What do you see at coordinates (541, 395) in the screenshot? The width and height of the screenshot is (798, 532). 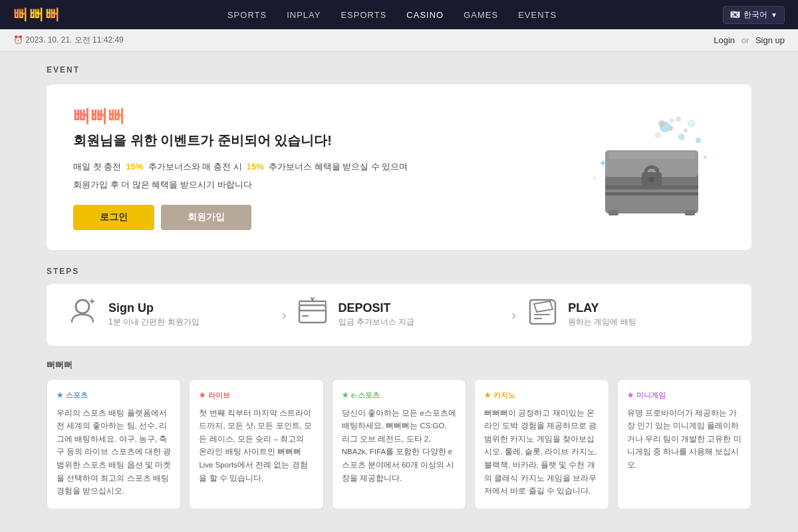 I see `card-tag-casino: ★ 카지노` at bounding box center [541, 395].